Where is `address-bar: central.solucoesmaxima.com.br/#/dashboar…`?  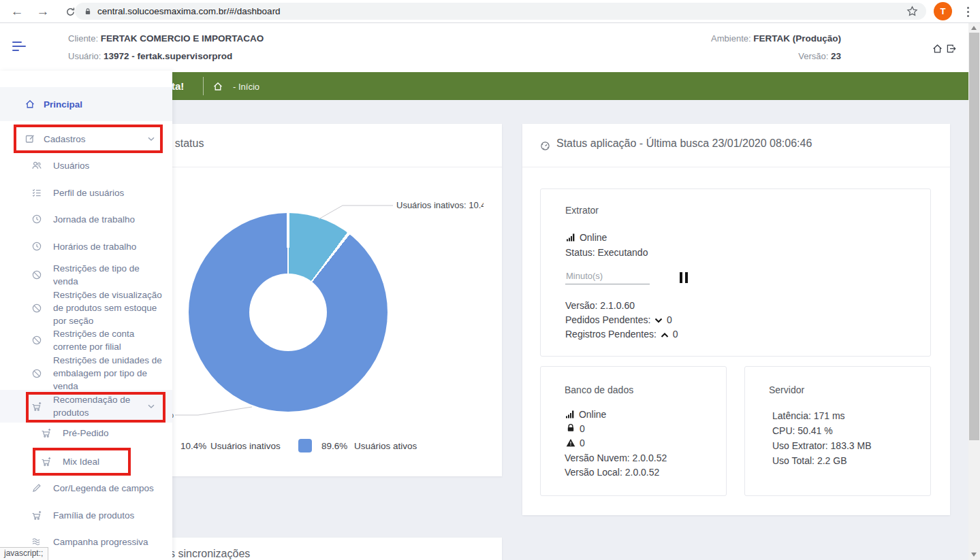 address-bar: central.solucoesmaxima.com.br/#/dashboar… is located at coordinates (501, 11).